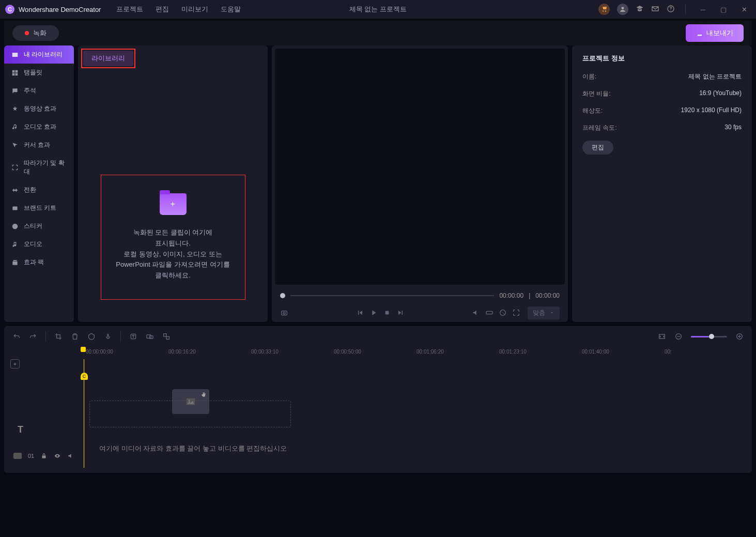  Describe the element at coordinates (284, 313) in the screenshot. I see `camera-icon` at that location.